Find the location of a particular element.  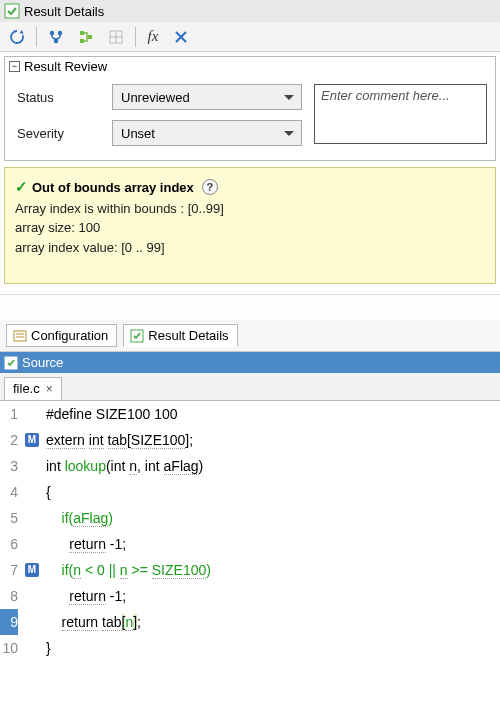

collapse-toggle: − is located at coordinates (14, 66).